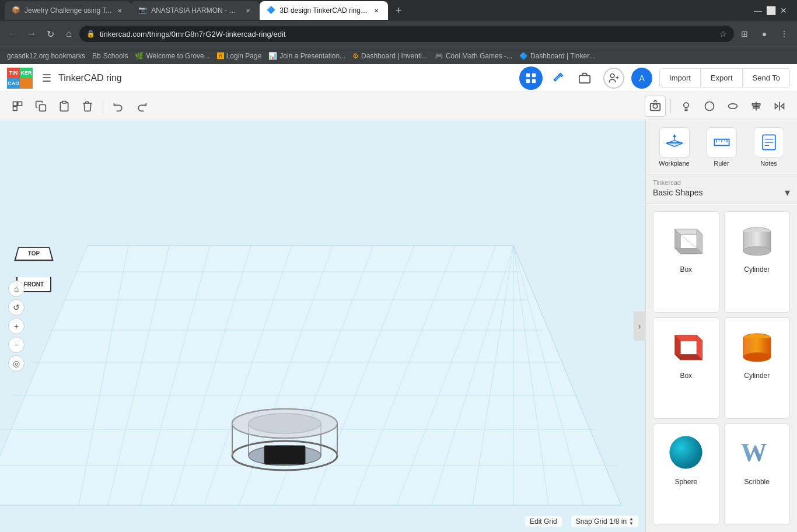 The width and height of the screenshot is (797, 532). Describe the element at coordinates (239, 56) in the screenshot. I see `bookmark-login: 🅰 Login Page` at that location.